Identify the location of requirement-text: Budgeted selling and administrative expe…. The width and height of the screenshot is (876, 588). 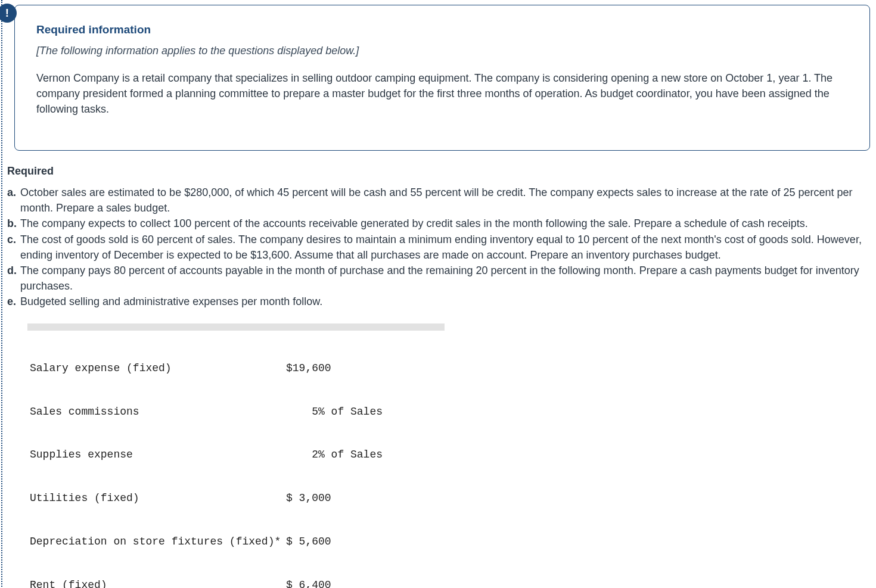
(448, 301).